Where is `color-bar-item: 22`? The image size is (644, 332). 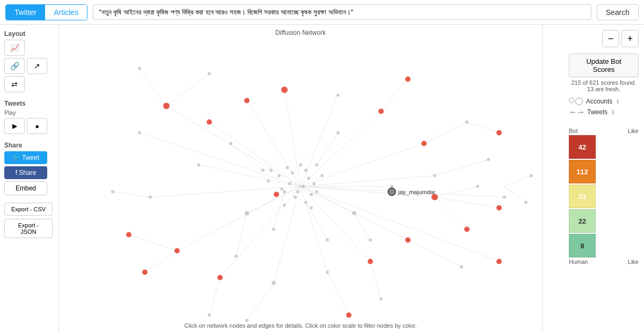 color-bar-item: 22 is located at coordinates (582, 221).